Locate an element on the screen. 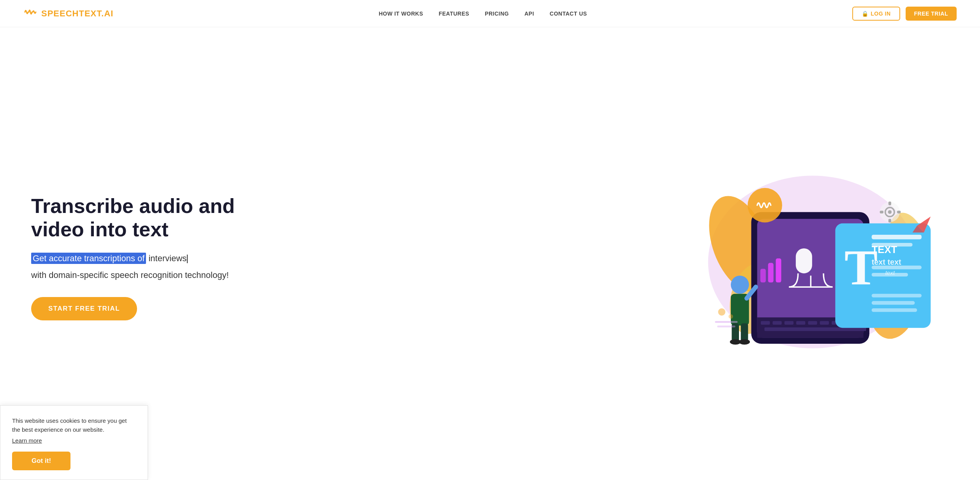 Image resolution: width=980 pixels, height=480 pixels. hero-subtitle2: with domain-specific speech recognition … is located at coordinates (148, 275).